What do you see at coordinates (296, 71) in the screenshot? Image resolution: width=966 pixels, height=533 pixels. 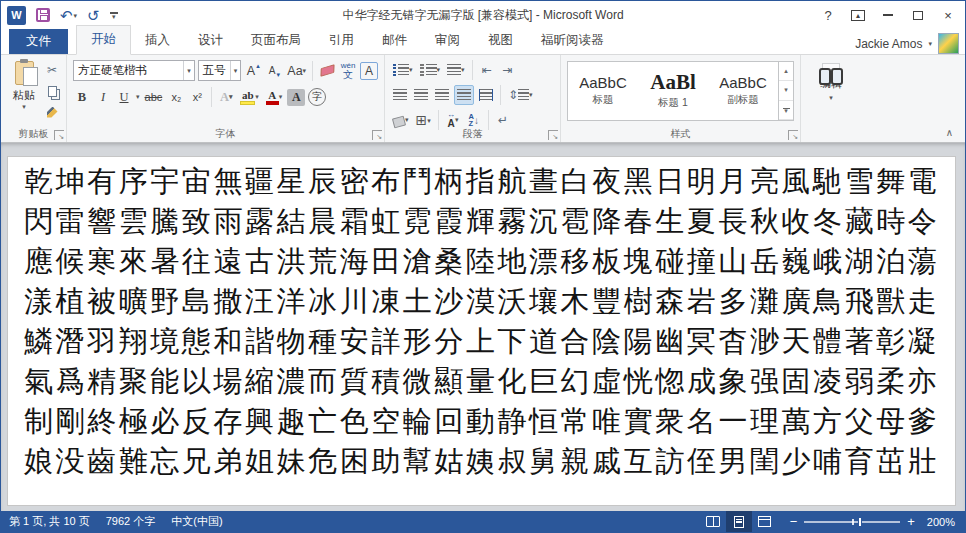 I see `change-case-button: Aa▾` at bounding box center [296, 71].